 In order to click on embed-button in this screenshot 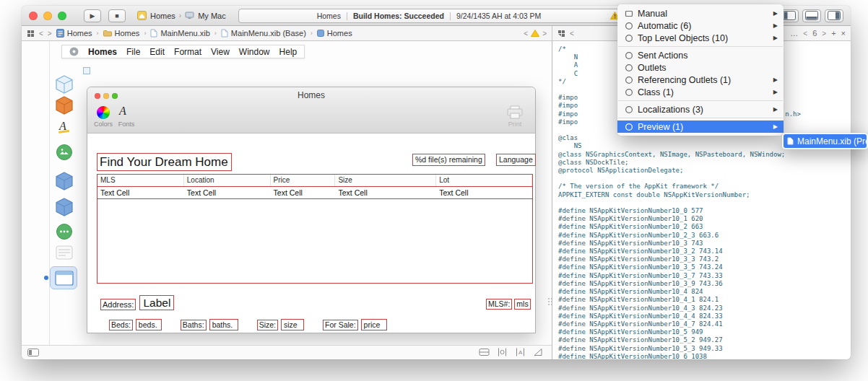, I will do `click(484, 352)`.